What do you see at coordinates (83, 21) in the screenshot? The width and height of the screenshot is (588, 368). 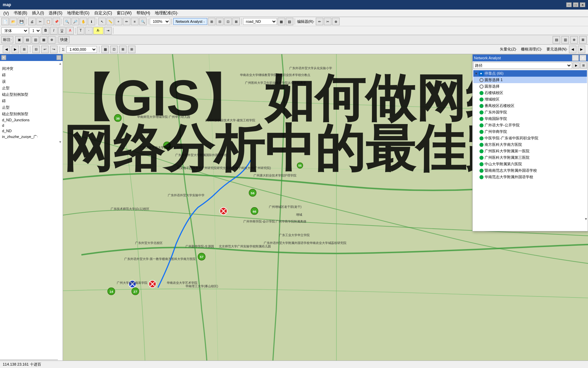 I see `pan-button: ✋` at bounding box center [83, 21].